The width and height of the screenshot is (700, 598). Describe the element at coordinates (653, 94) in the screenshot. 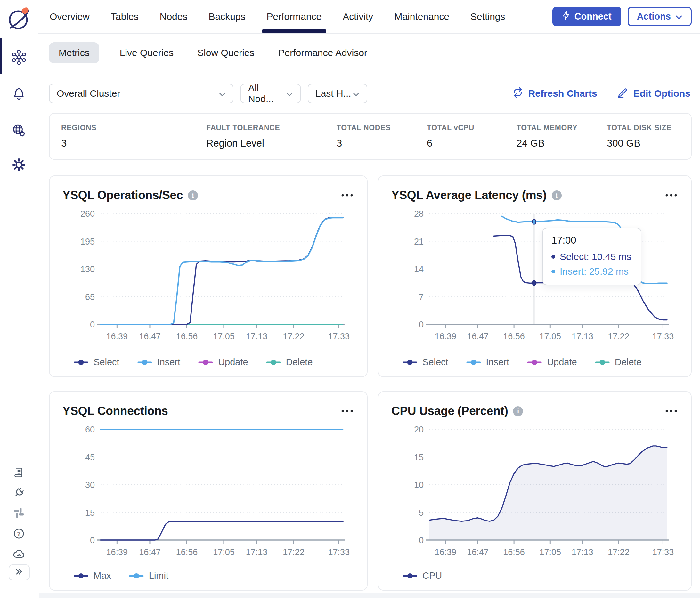

I see `edit-options-link: Edit Options` at that location.